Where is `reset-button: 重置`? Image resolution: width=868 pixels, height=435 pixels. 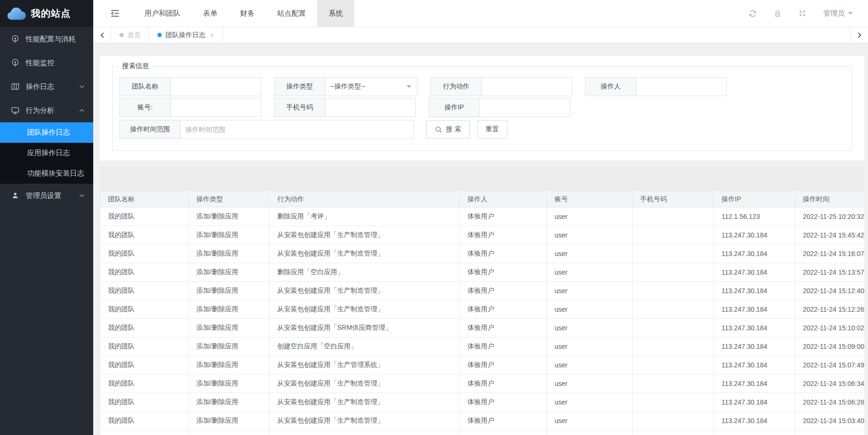
reset-button: 重置 is located at coordinates (492, 129).